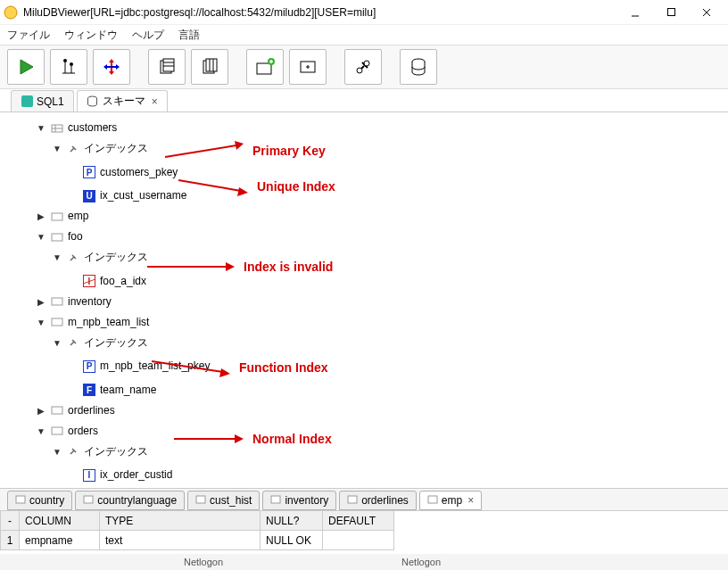  What do you see at coordinates (107, 282) in the screenshot?
I see `tree-node-foo-a-idx: I foo_a_idx` at bounding box center [107, 282].